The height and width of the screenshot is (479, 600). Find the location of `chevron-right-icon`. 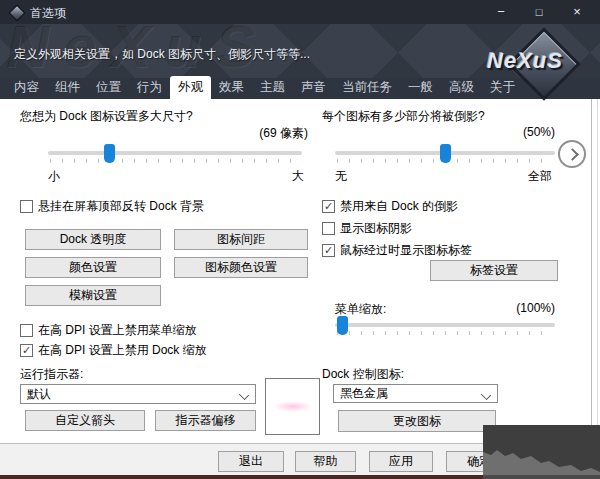

chevron-right-icon is located at coordinates (572, 154).